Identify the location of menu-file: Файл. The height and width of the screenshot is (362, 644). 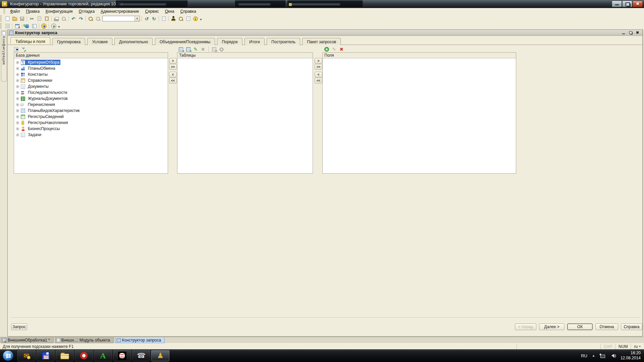
(15, 11).